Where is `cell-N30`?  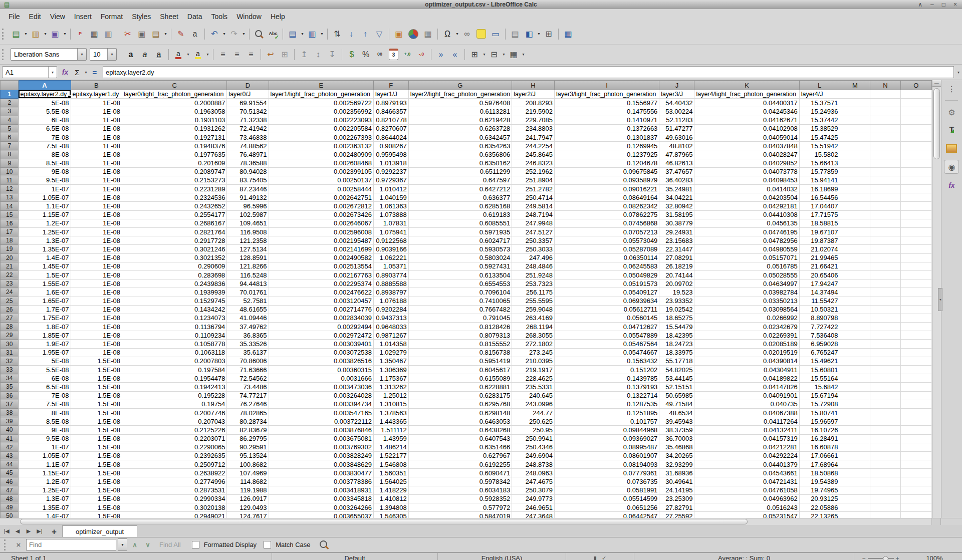 cell-N30 is located at coordinates (885, 344).